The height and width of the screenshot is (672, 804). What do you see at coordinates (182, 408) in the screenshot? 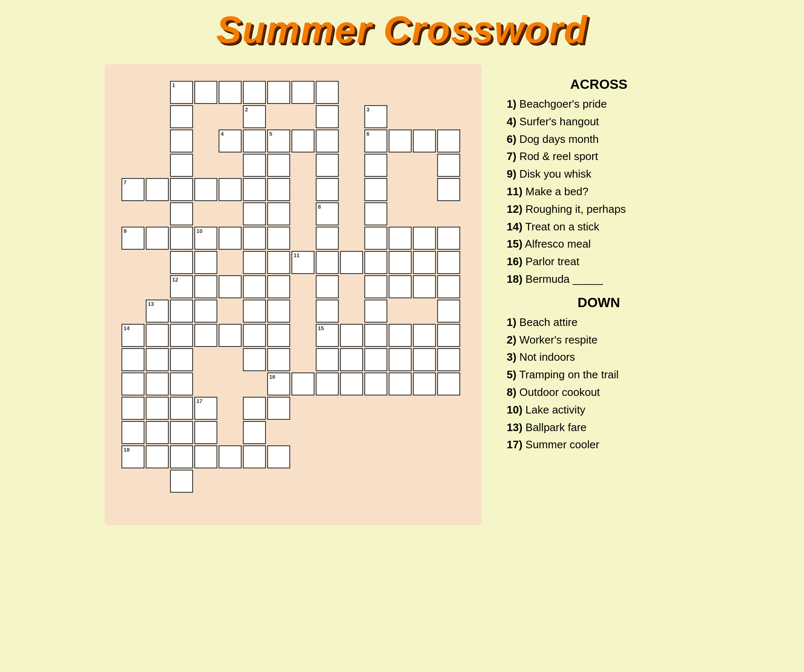
I see `cell-r13c2` at bounding box center [182, 408].